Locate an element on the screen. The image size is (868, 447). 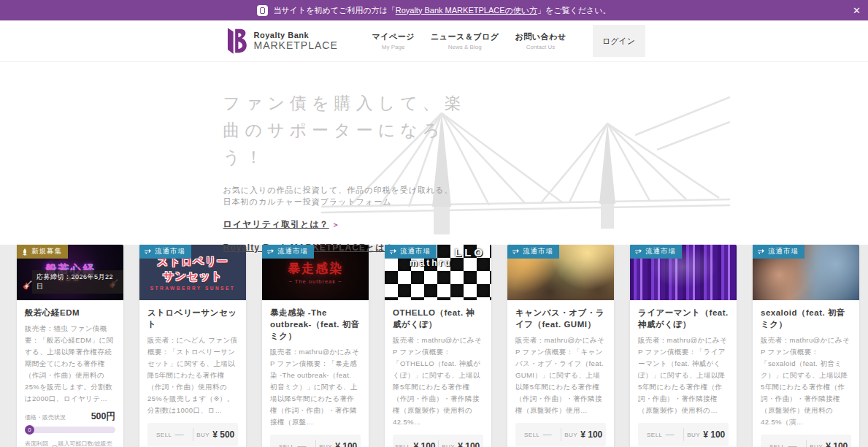
trade-box: SELL — BUY ¥ 500 is located at coordinates (193, 435).